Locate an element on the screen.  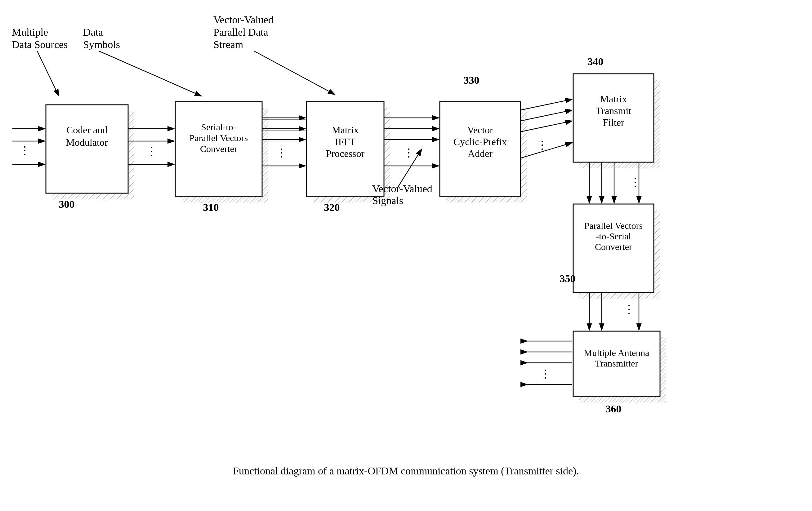
caption-text: Functional diagram of a matrix-OFDM comm… is located at coordinates (406, 471).